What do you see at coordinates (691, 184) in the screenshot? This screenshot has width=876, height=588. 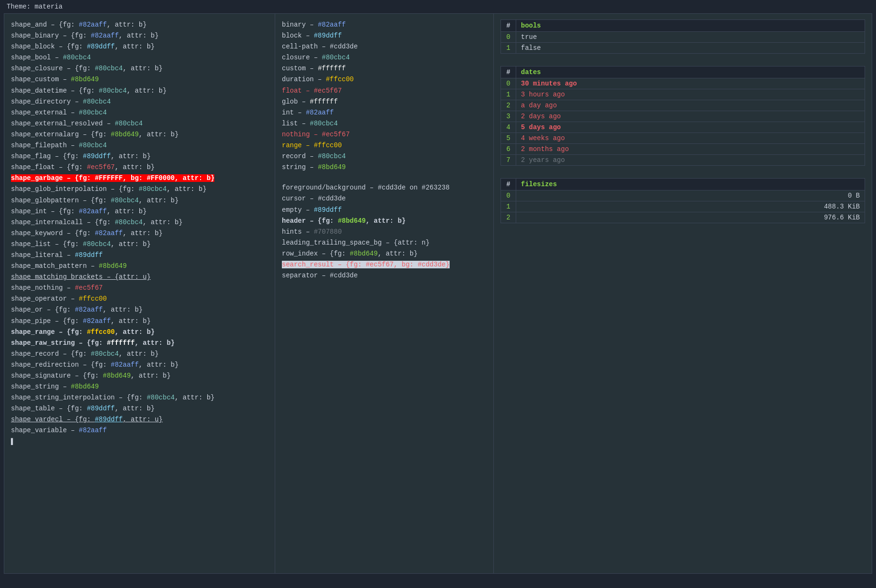 I see `filesizes-header: filesizes` at bounding box center [691, 184].